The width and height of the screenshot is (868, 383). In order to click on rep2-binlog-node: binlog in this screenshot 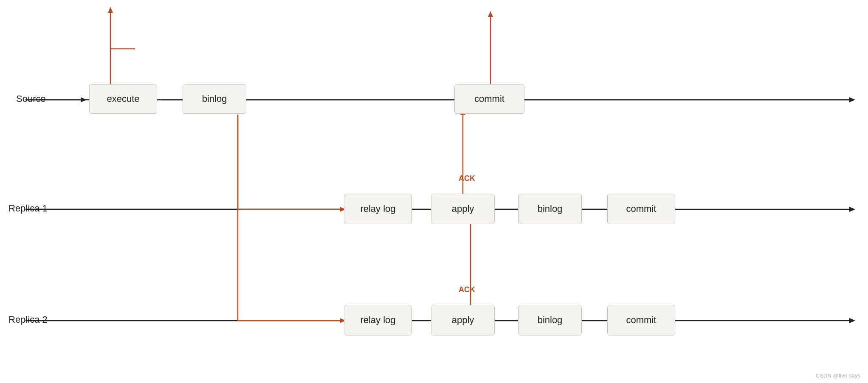, I will do `click(550, 320)`.